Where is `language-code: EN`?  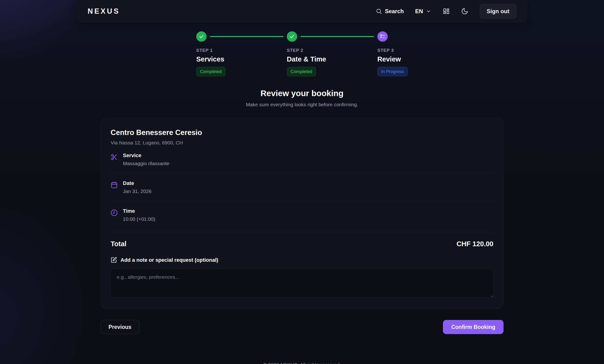
language-code: EN is located at coordinates (419, 11).